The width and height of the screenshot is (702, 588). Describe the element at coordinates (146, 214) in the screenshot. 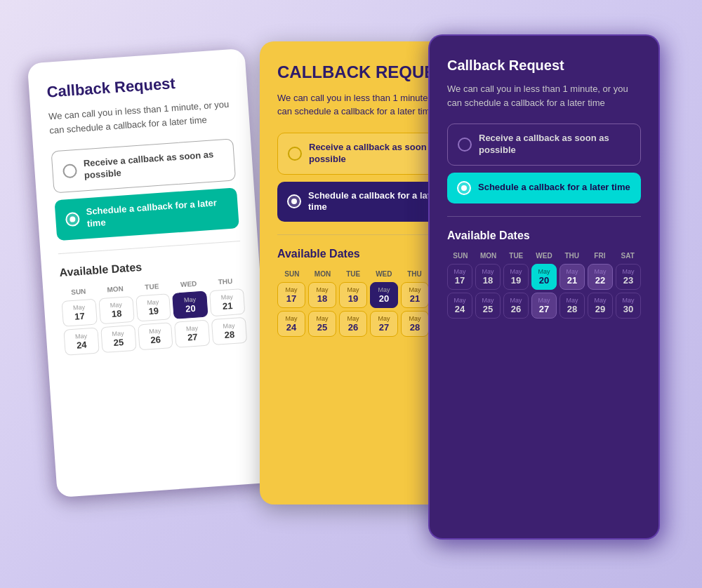

I see `card-left-option2: Schedule a callback for a later time` at that location.